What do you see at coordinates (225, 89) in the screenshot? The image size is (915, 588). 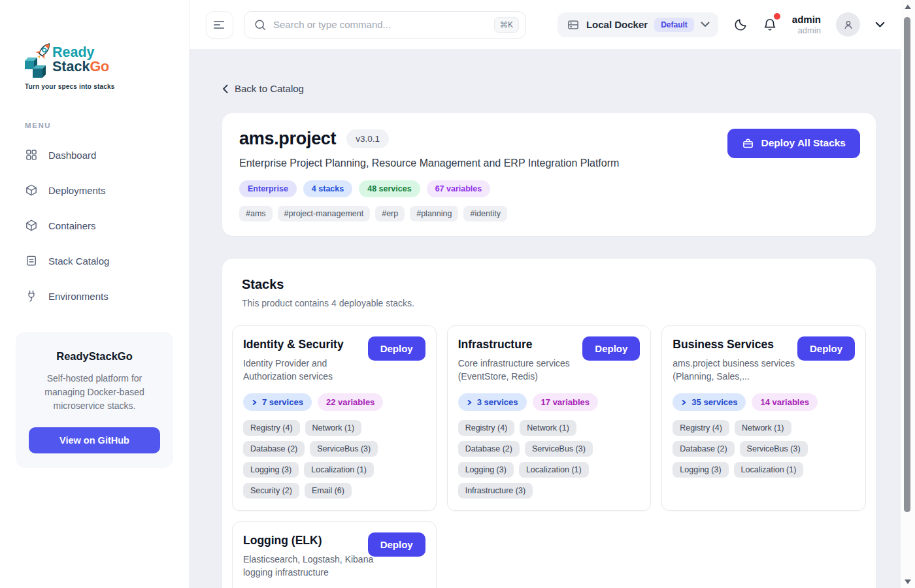 I see `chevron-left-icon` at bounding box center [225, 89].